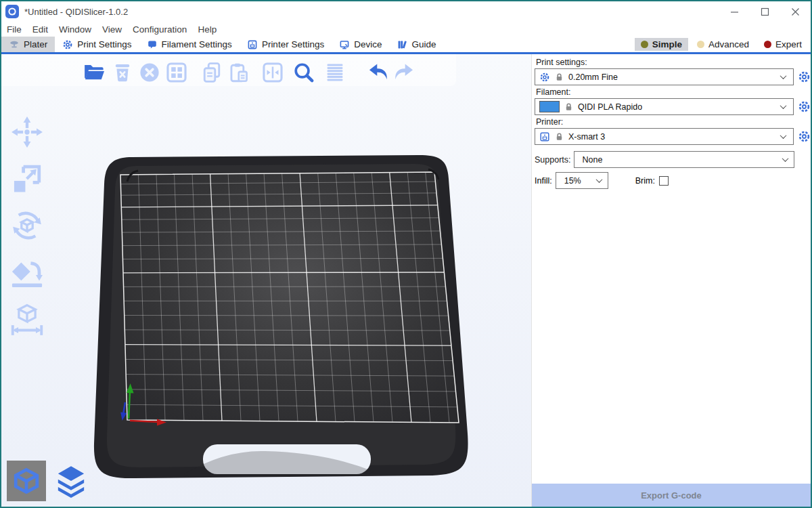 This screenshot has height=508, width=812. I want to click on infill-select: 15%, so click(582, 180).